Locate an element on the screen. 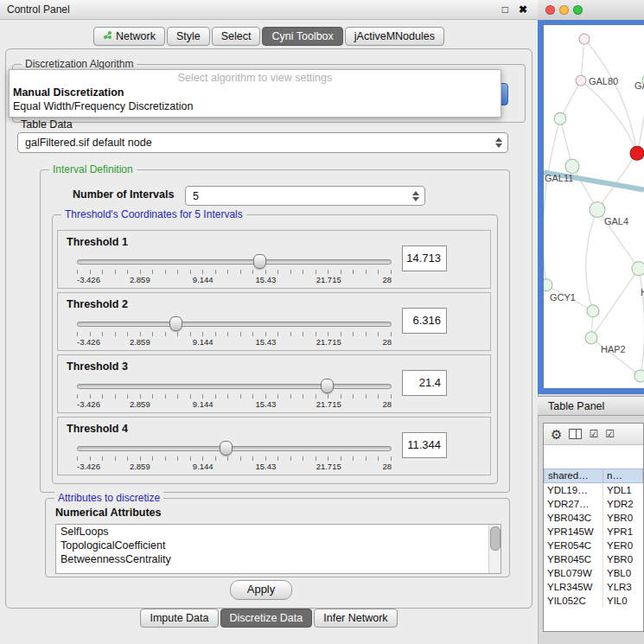  tab-label: Discretize Data is located at coordinates (266, 618).